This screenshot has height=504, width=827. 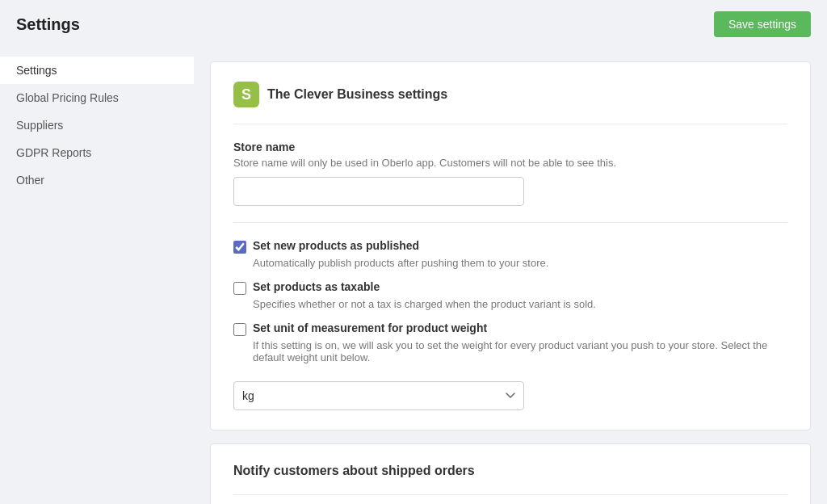 What do you see at coordinates (379, 191) in the screenshot?
I see `store-name-input` at bounding box center [379, 191].